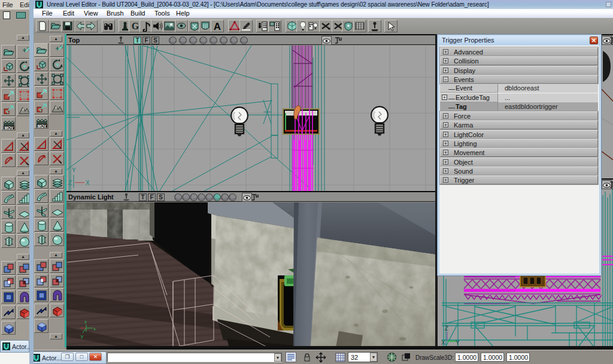 The height and width of the screenshot is (364, 613). Describe the element at coordinates (86, 322) in the screenshot. I see `svg-text: z` at that location.